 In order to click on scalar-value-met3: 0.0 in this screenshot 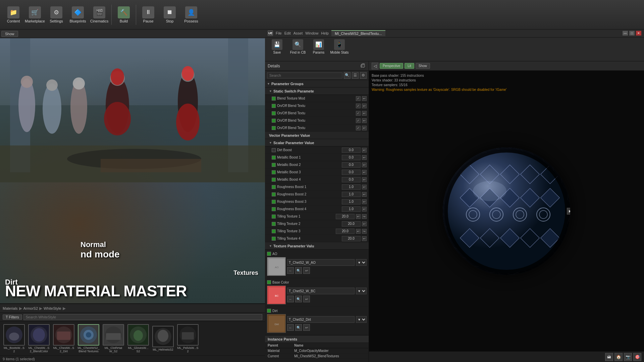, I will do `click(351, 172)`.